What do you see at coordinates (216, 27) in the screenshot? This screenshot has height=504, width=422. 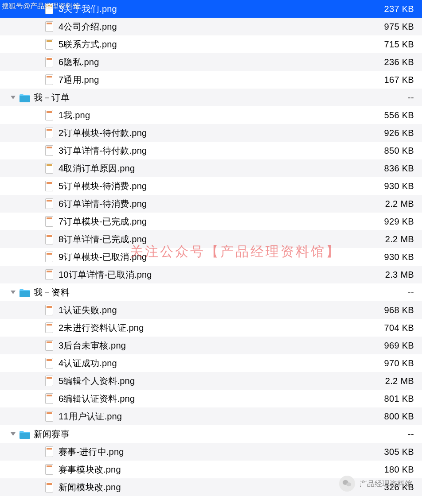 I see `file-name: 4公司介绍.png` at bounding box center [216, 27].